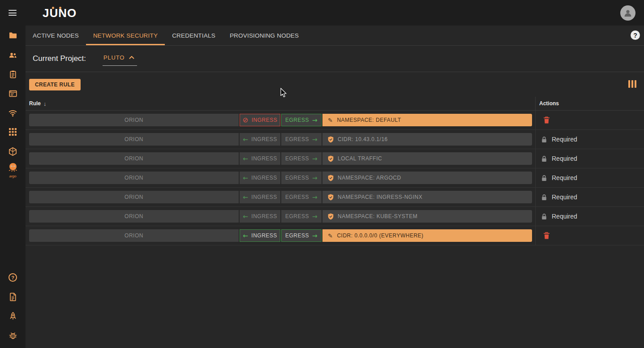 This screenshot has width=644, height=348. Describe the element at coordinates (427, 120) in the screenshot. I see `target-chip: ✎ NAMESPACE: DEFAULT` at that location.